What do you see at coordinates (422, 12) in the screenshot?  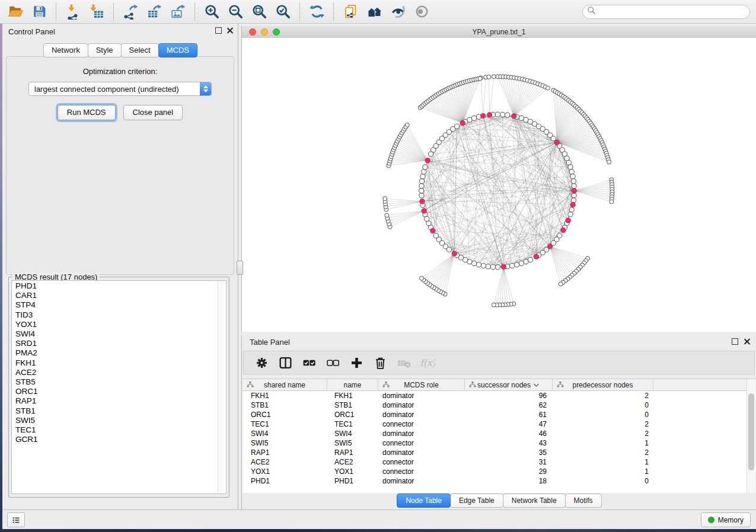 I see `toggle-visibility-button` at bounding box center [422, 12].